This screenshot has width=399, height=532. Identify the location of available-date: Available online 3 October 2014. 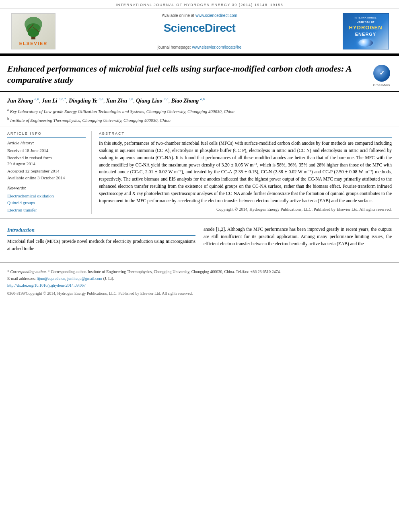
(47, 178).